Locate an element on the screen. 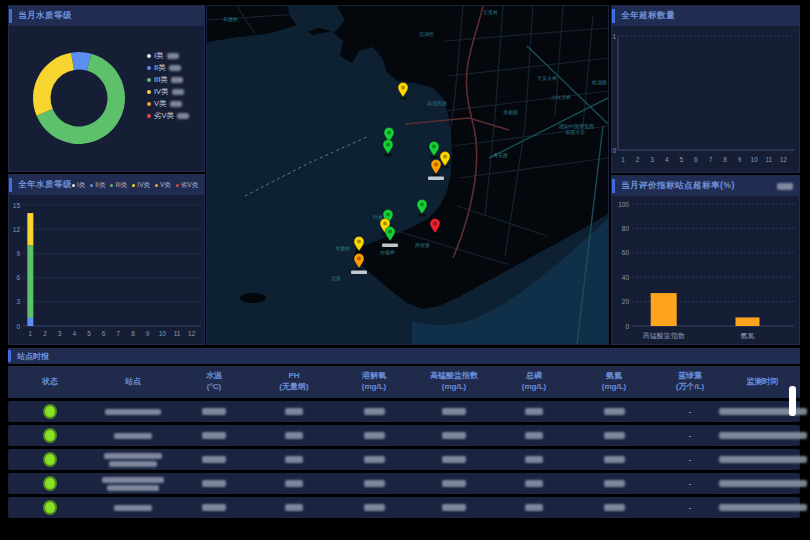  panel-month-quality-title: 当月水质等级 is located at coordinates (45, 16).